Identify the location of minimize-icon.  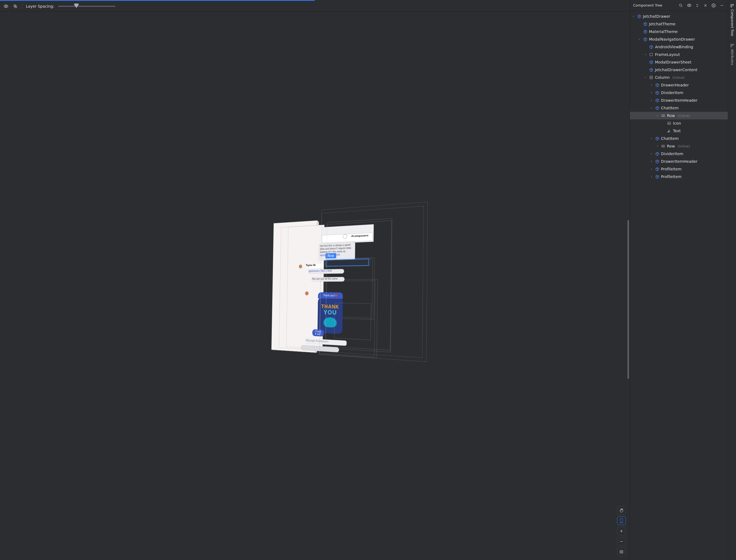
(722, 5).